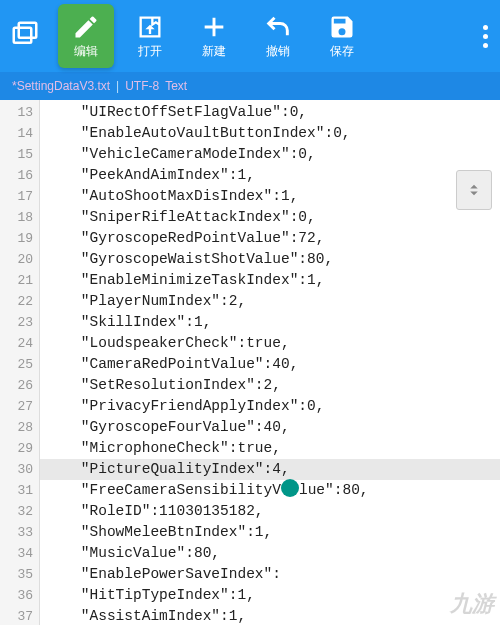 The width and height of the screenshot is (500, 625). What do you see at coordinates (278, 52) in the screenshot?
I see `undo-label: 撤销` at bounding box center [278, 52].